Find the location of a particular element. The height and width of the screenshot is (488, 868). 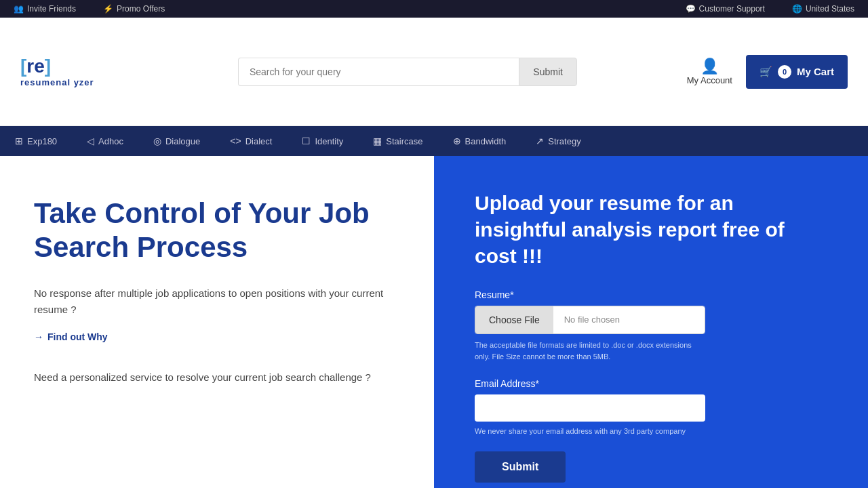

cart-label: My Cart is located at coordinates (815, 72).